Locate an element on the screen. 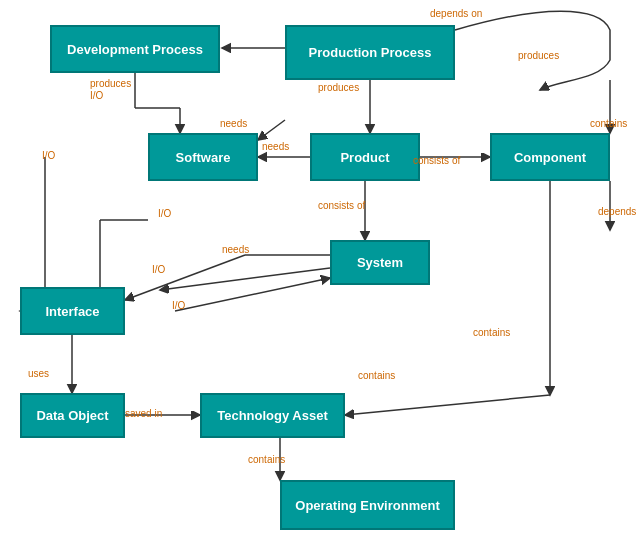  node-component: Component is located at coordinates (550, 157).